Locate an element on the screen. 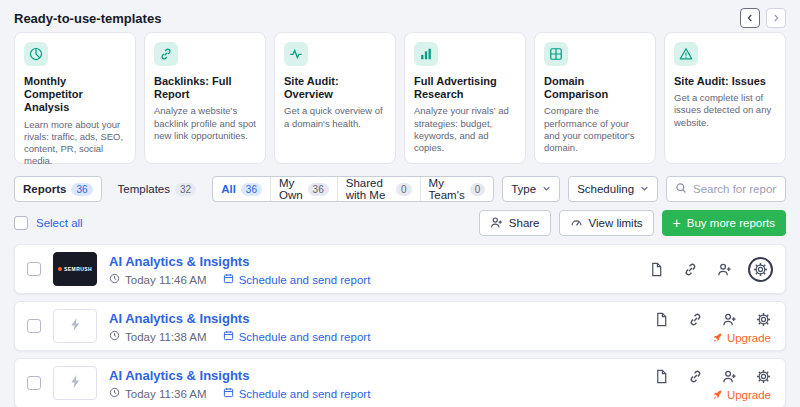 The image size is (800, 407). template-title: Site Audit: Issues is located at coordinates (725, 82).